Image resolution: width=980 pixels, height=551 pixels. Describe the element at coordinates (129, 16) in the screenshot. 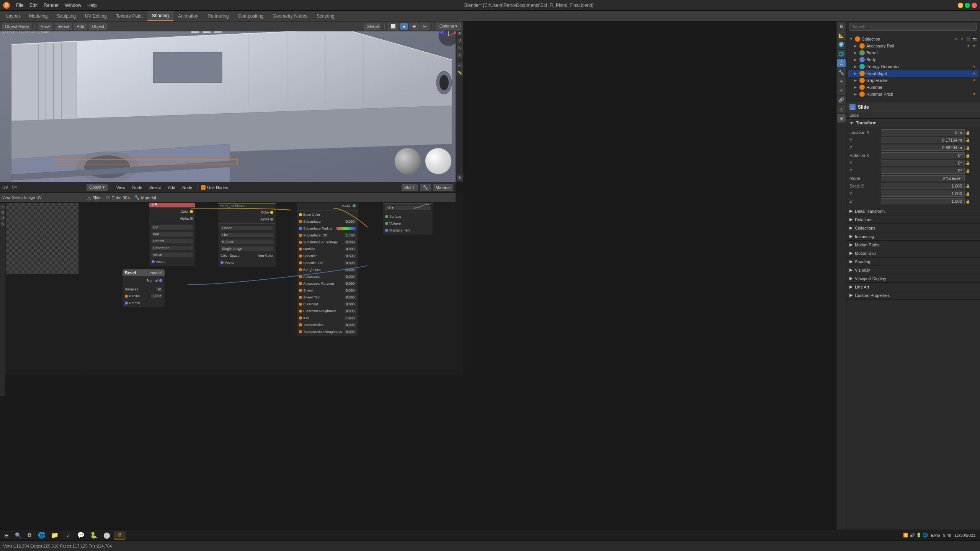

I see `tab-texture-paint: Texture Paint` at that location.